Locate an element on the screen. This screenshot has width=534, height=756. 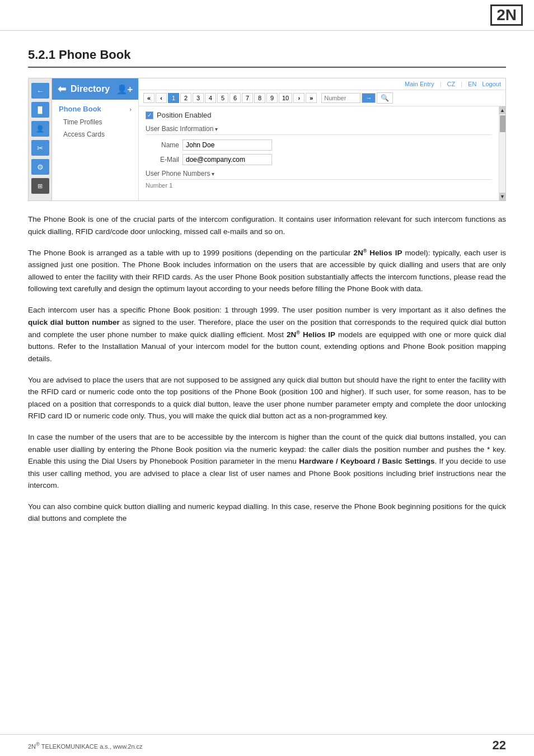
top-nav: Main Entry | CZ | EN Logout is located at coordinates (322, 84).